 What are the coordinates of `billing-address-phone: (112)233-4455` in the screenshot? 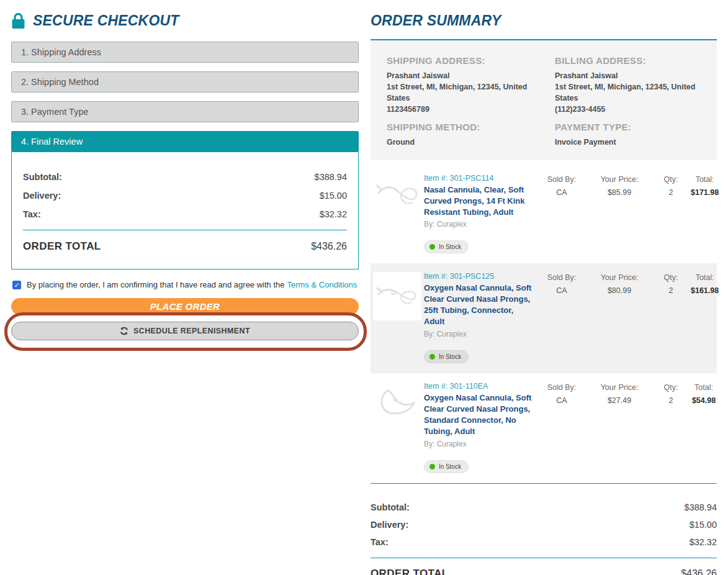 It's located at (628, 109).